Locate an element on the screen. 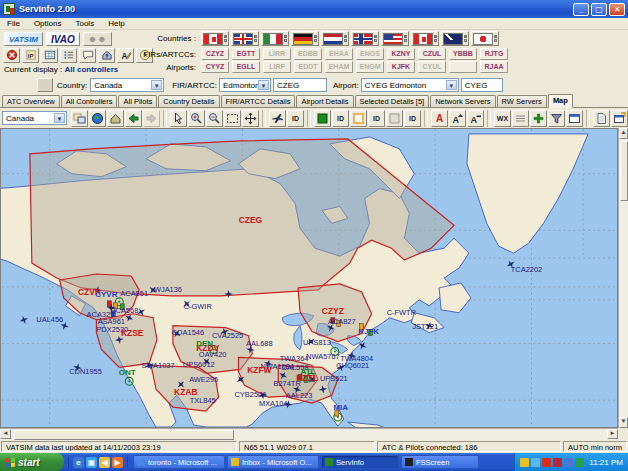 This screenshot has height=471, width=628. tab-rw-servers: RW Servers is located at coordinates (522, 101).